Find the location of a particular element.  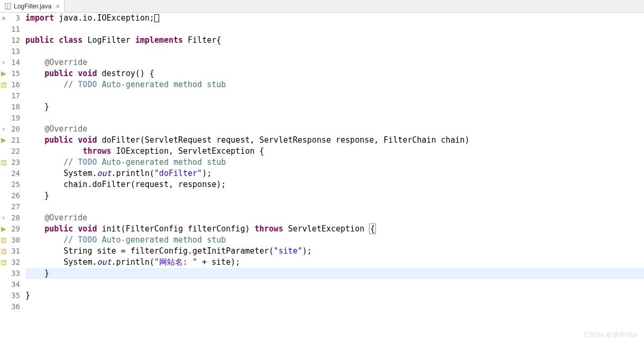

line-number: 26 is located at coordinates (14, 196).